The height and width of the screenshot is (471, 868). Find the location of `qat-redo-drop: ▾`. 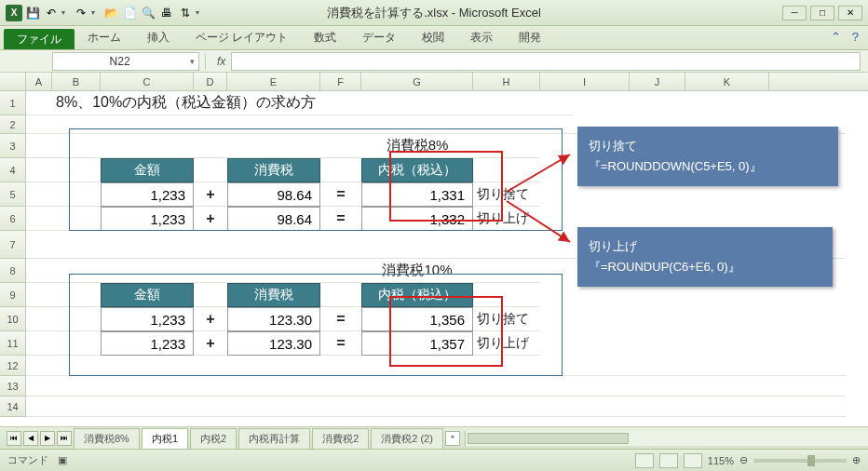

qat-redo-drop: ▾ is located at coordinates (96, 13).